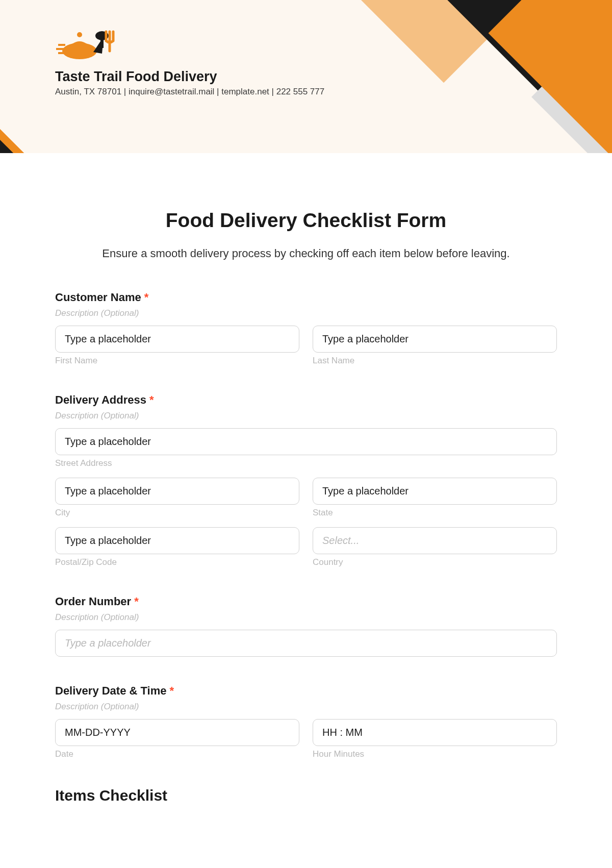 The width and height of the screenshot is (612, 868). Describe the element at coordinates (177, 754) in the screenshot. I see `date-sublabel: Date` at that location.